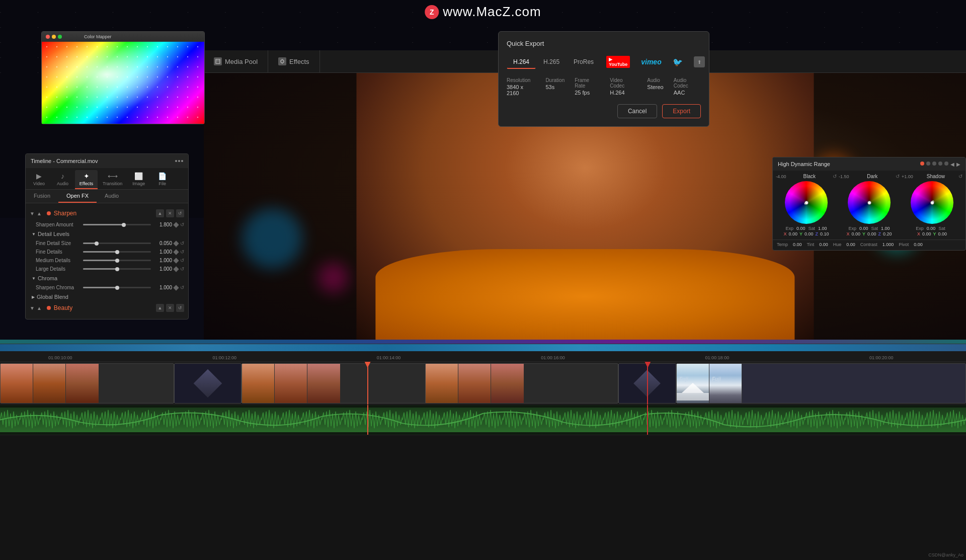 This screenshot has width=966, height=560. I want to click on tab-file: 📄 File, so click(162, 180).